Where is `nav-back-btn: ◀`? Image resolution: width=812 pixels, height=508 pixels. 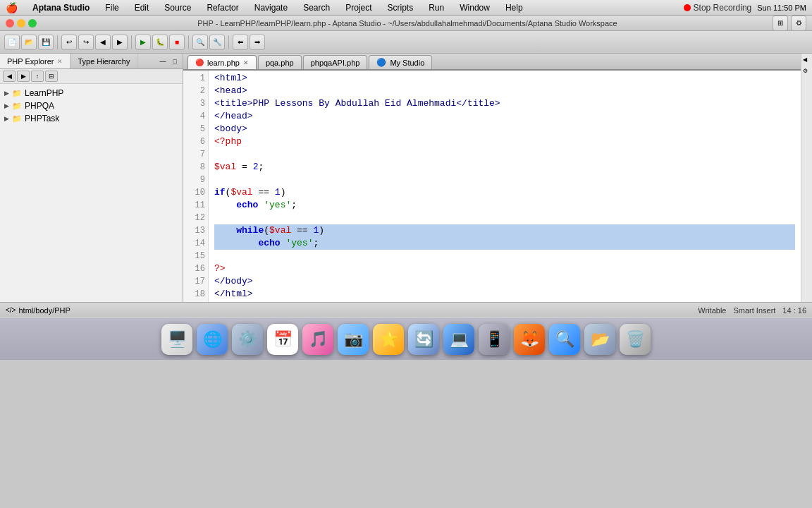 nav-back-btn: ◀ is located at coordinates (9, 76).